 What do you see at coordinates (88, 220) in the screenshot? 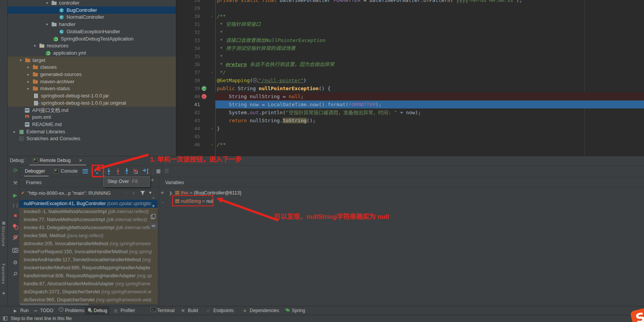
I see `frame-row: invoke:77, NativeMethodAccessorImpl (jdk…` at bounding box center [88, 220].